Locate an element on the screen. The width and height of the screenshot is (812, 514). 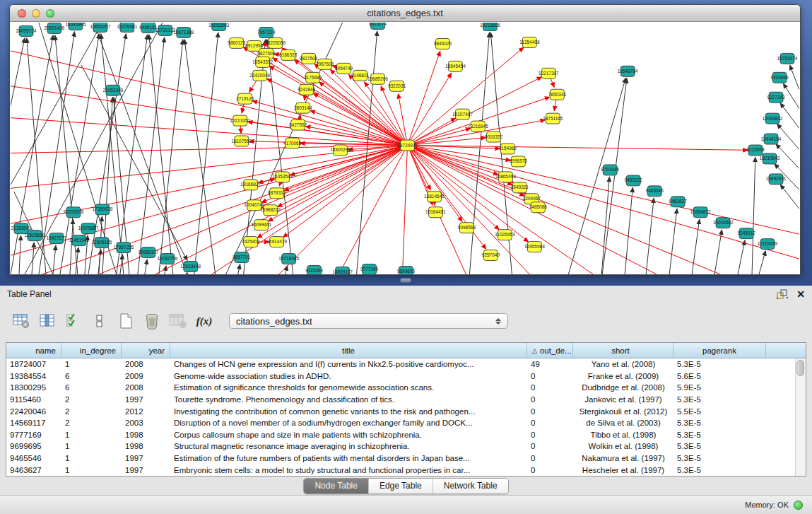
table-row: 946554611997Estimation of the future num… is located at coordinates (401, 458).